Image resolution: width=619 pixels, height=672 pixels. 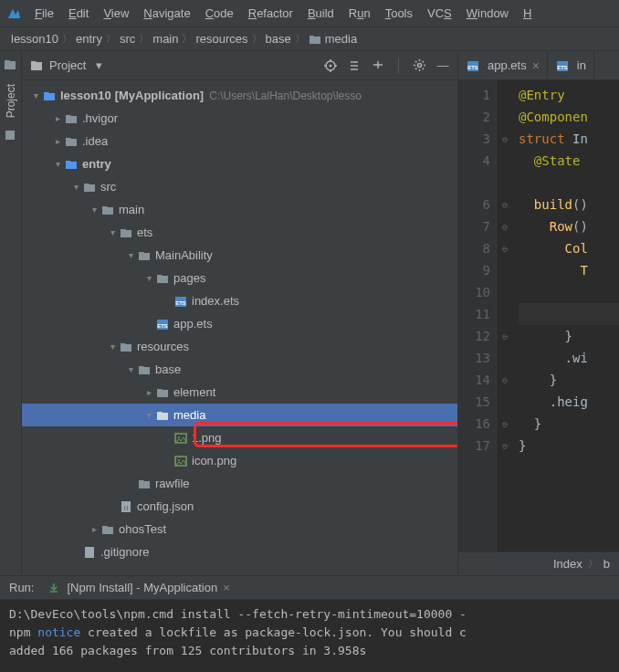 What do you see at coordinates (354, 66) in the screenshot?
I see `expand-all-icon` at bounding box center [354, 66].